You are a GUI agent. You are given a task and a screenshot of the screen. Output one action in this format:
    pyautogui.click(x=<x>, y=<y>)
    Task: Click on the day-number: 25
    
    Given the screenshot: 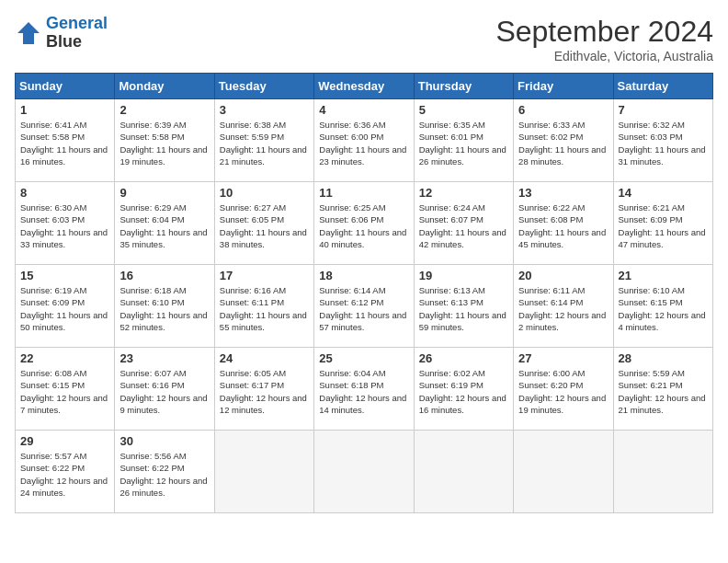 What is the action you would take?
    pyautogui.click(x=364, y=359)
    